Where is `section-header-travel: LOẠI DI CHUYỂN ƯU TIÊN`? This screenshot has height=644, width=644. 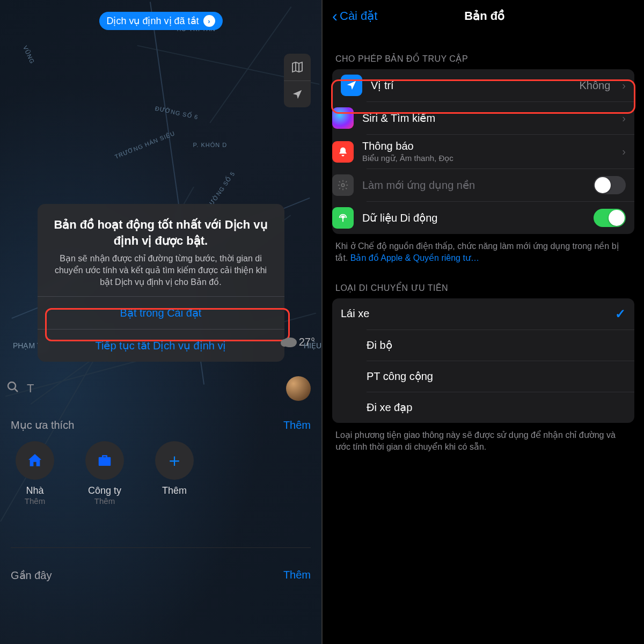 section-header-travel: LOẠI DI CHUYỂN ƯU TIÊN is located at coordinates (483, 284).